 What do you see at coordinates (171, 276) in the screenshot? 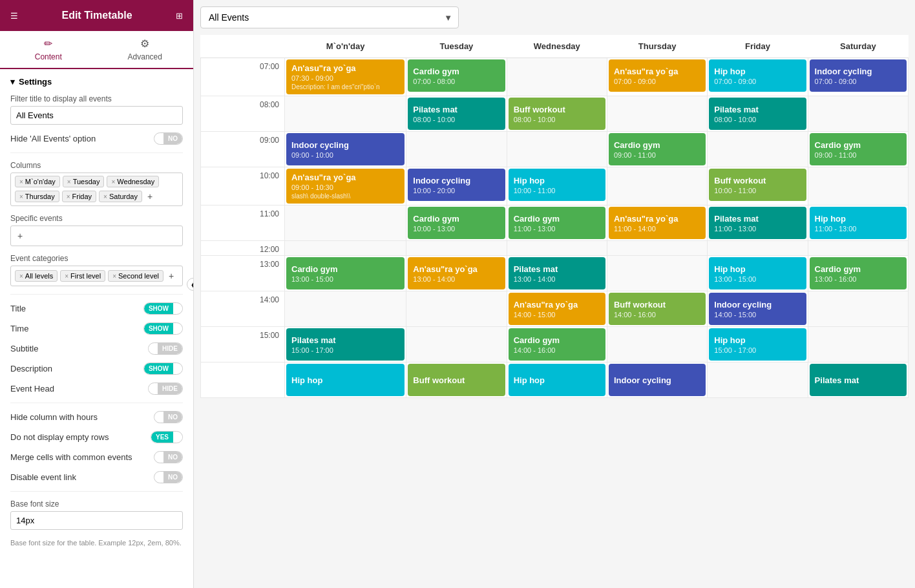
I see `categories-add-button: +` at bounding box center [171, 276].